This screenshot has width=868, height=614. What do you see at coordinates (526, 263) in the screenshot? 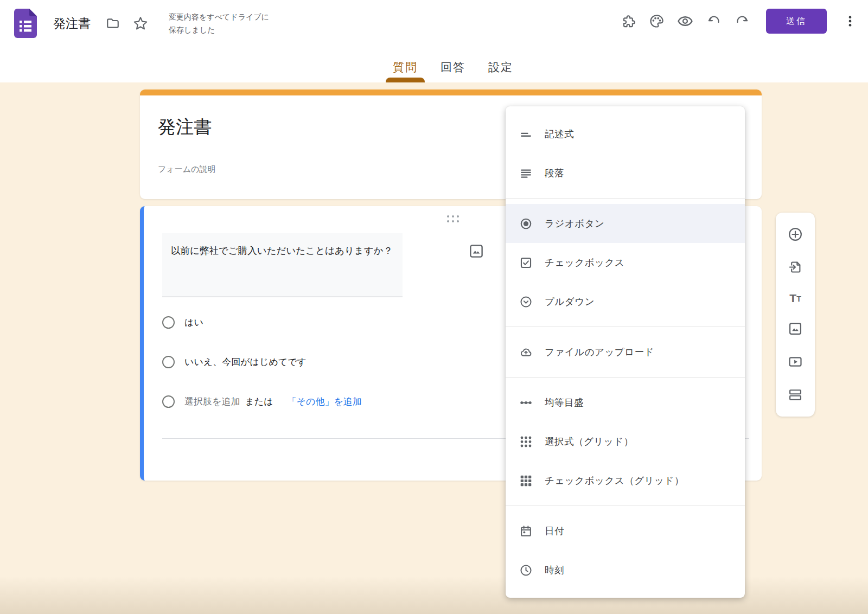
I see `checkbox-icon` at bounding box center [526, 263].